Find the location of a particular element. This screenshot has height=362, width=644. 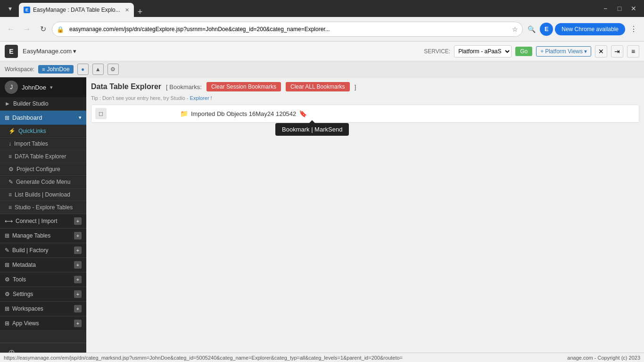

sidebar-user-header: J JohnDoe ▾ is located at coordinates (43, 87).